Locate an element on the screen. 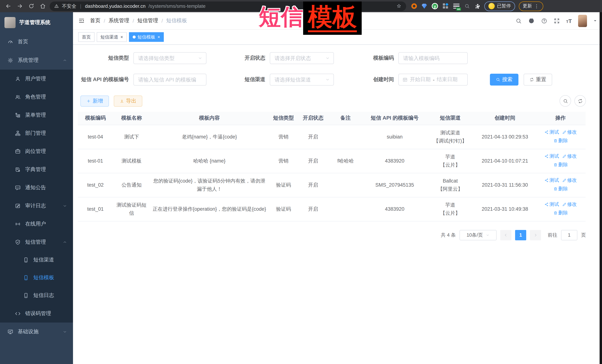 This screenshot has height=364, width=602. toggle-search-button is located at coordinates (565, 101).